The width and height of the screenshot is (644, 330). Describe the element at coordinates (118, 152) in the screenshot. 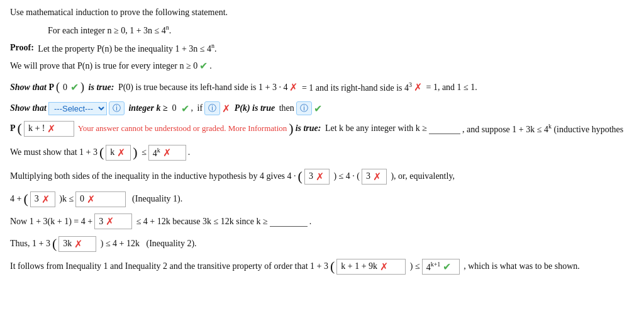

I see `must-box1: k ✗` at that location.